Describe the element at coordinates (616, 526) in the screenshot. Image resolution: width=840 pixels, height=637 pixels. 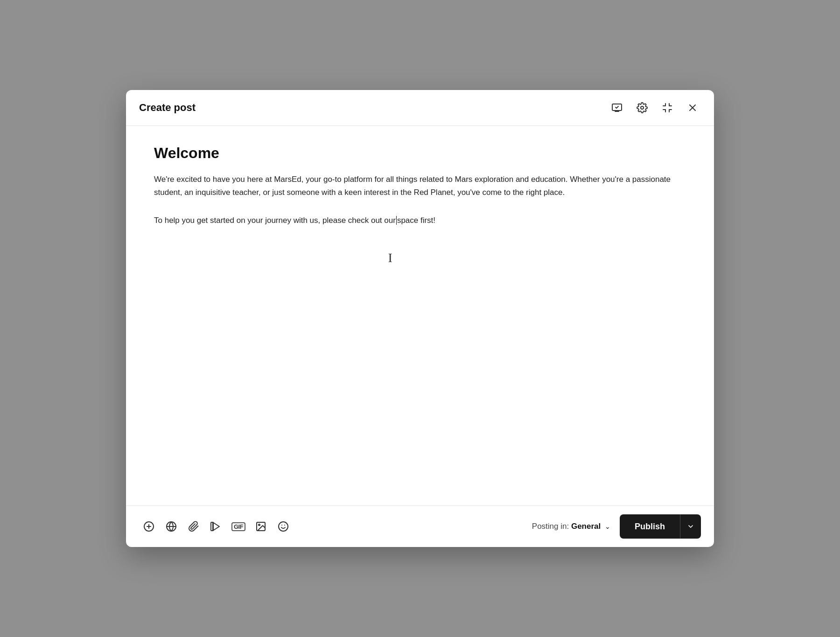
I see `footer-right: Posting in: General ⌄ Publish` at that location.